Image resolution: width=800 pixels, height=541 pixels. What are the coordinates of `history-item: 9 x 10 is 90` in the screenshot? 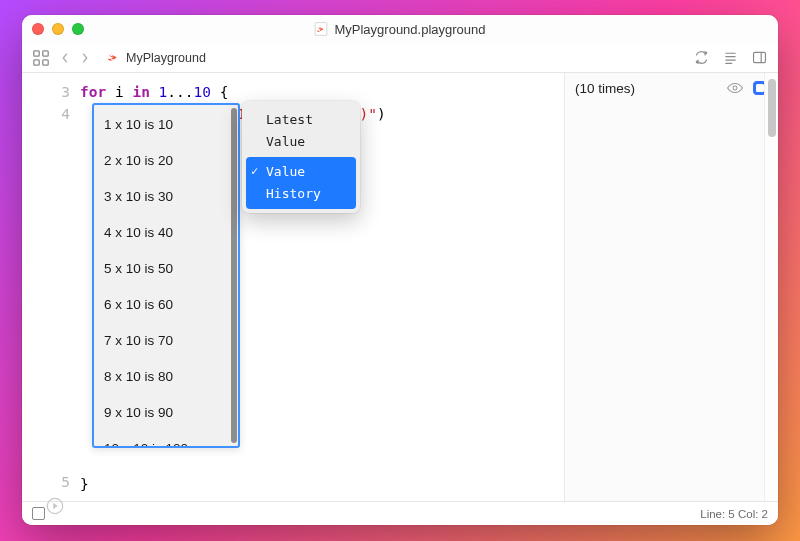 It's located at (163, 413).